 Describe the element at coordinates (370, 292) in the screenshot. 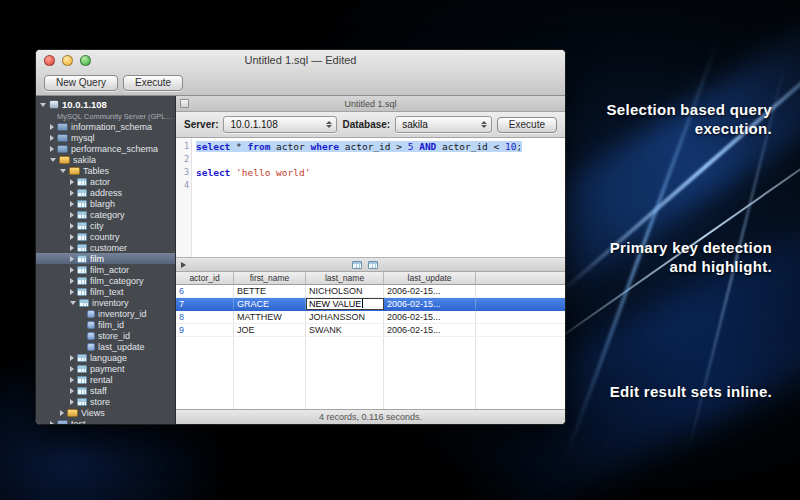

I see `result-row: 6BETTENICHOLSON2006-02-15...` at that location.